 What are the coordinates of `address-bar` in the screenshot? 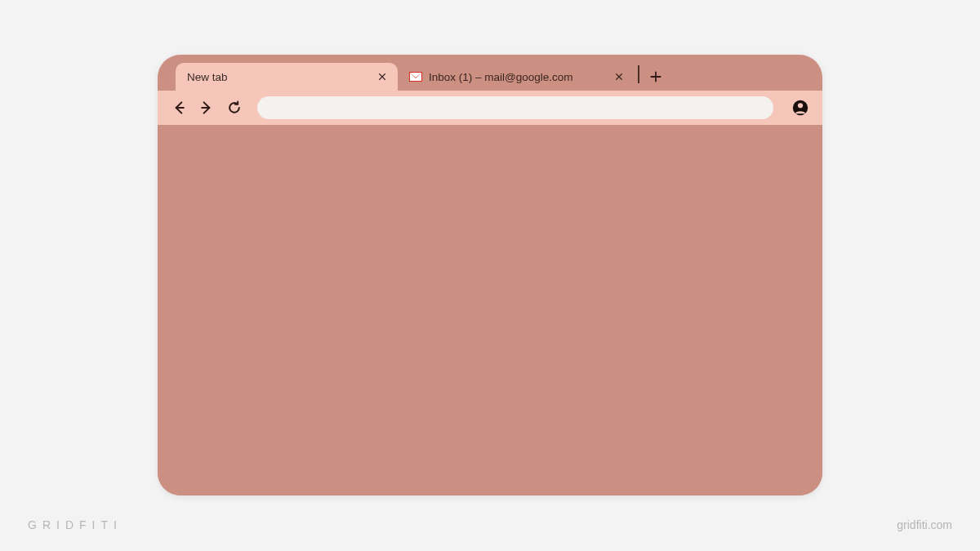 It's located at (515, 108).